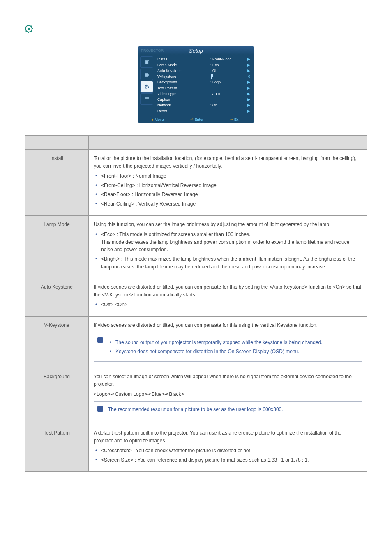 The image size is (392, 555). I want to click on osd-title: Setup, so click(196, 51).